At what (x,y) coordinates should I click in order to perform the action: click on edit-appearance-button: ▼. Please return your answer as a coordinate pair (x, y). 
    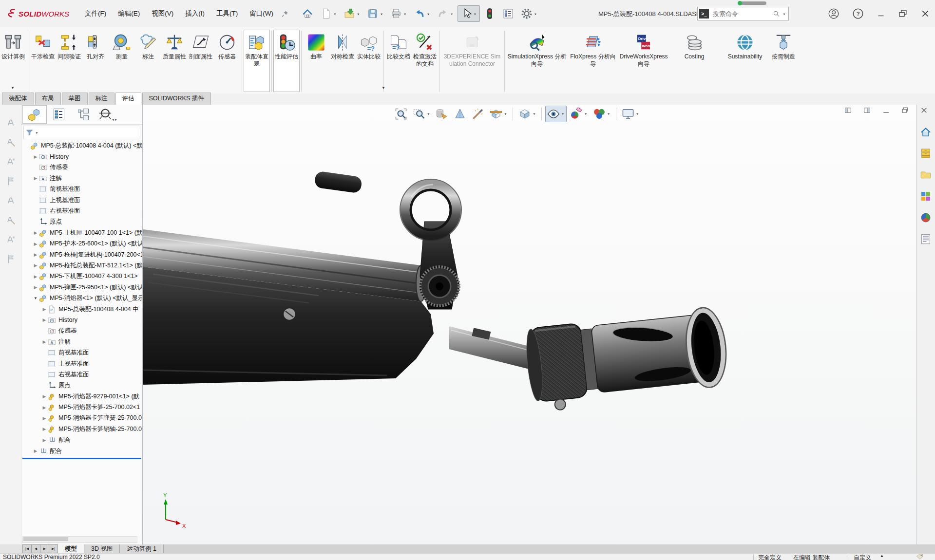
    Looking at the image, I should click on (579, 114).